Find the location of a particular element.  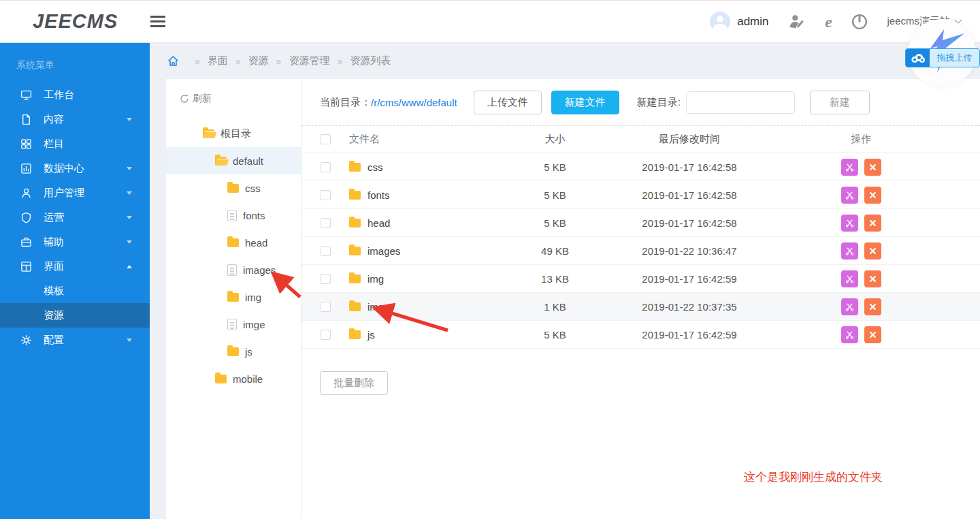

sidebar-subitem: 资源 is located at coordinates (75, 315).